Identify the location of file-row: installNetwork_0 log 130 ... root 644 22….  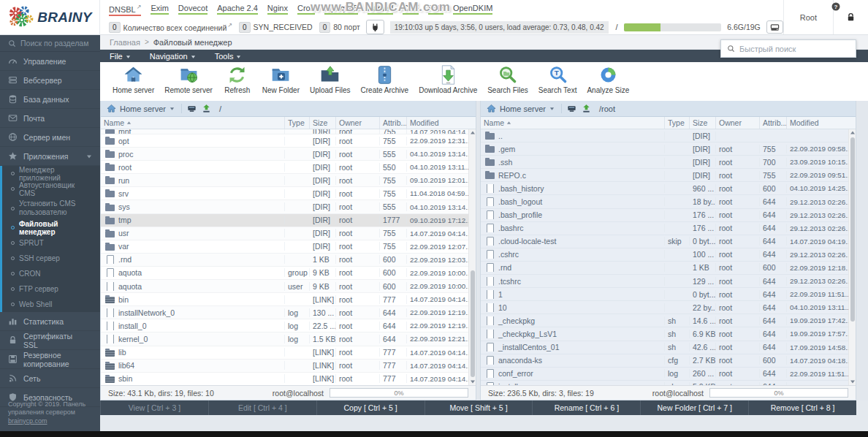
(285, 313).